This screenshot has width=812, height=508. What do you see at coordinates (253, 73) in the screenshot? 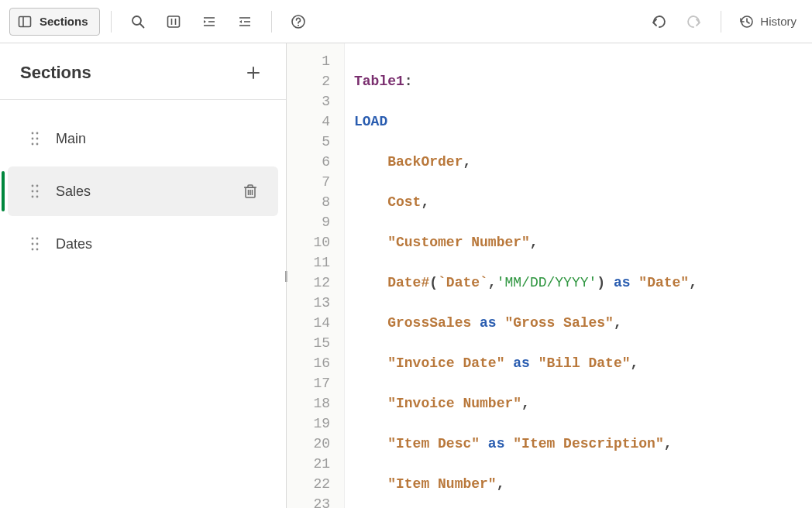
I see `plus-icon` at bounding box center [253, 73].